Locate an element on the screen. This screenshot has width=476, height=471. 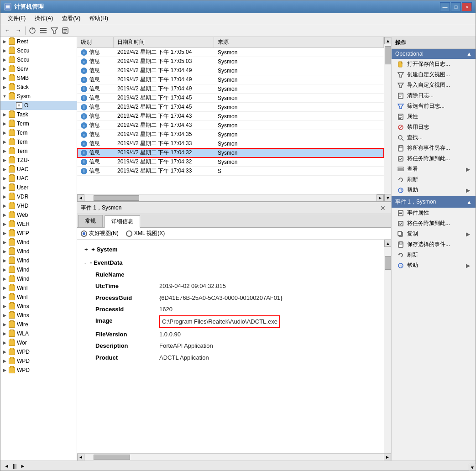
log-row: i信息2019/4/2 星期二 下午 17:04:33S is located at coordinates (230, 171).